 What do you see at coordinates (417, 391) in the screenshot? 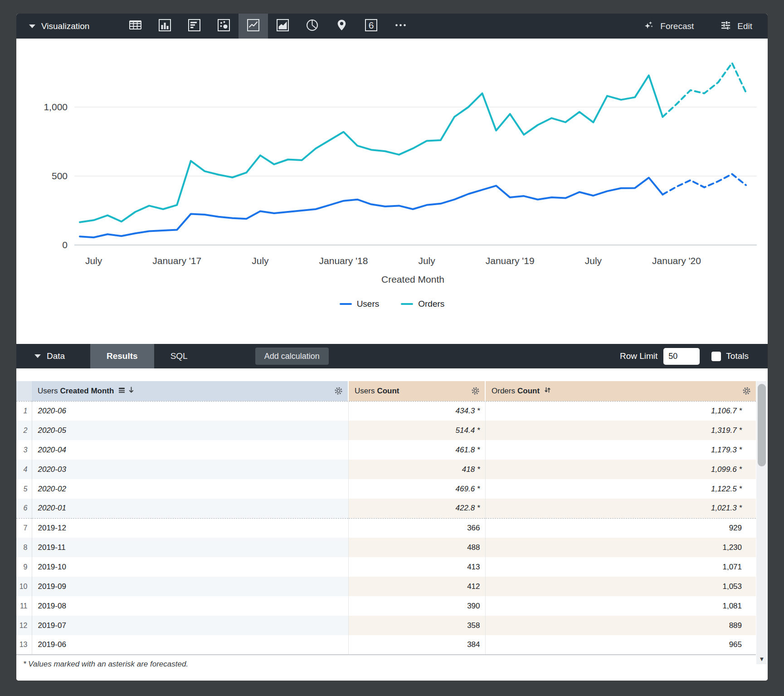
I see `column-header-users-count: Users Count` at bounding box center [417, 391].